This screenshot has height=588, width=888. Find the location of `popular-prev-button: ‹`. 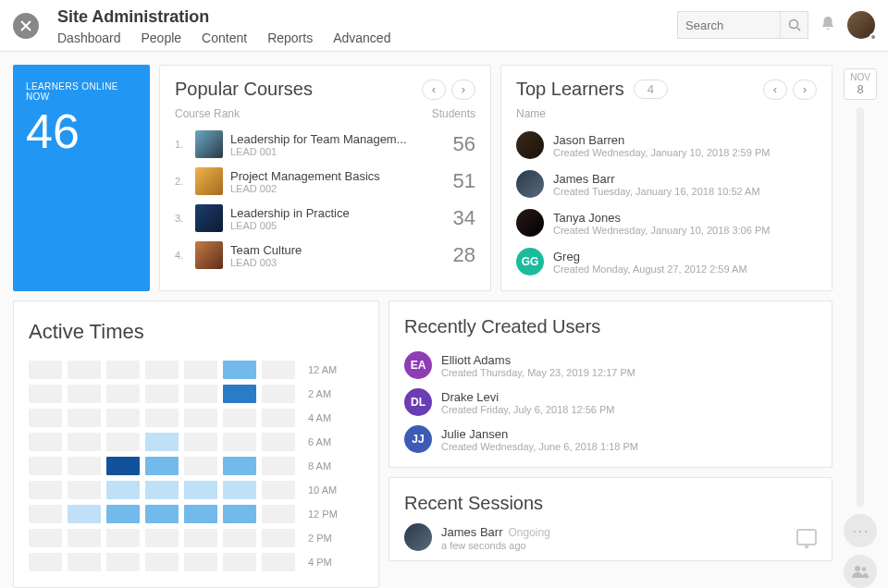

popular-prev-button: ‹ is located at coordinates (434, 90).